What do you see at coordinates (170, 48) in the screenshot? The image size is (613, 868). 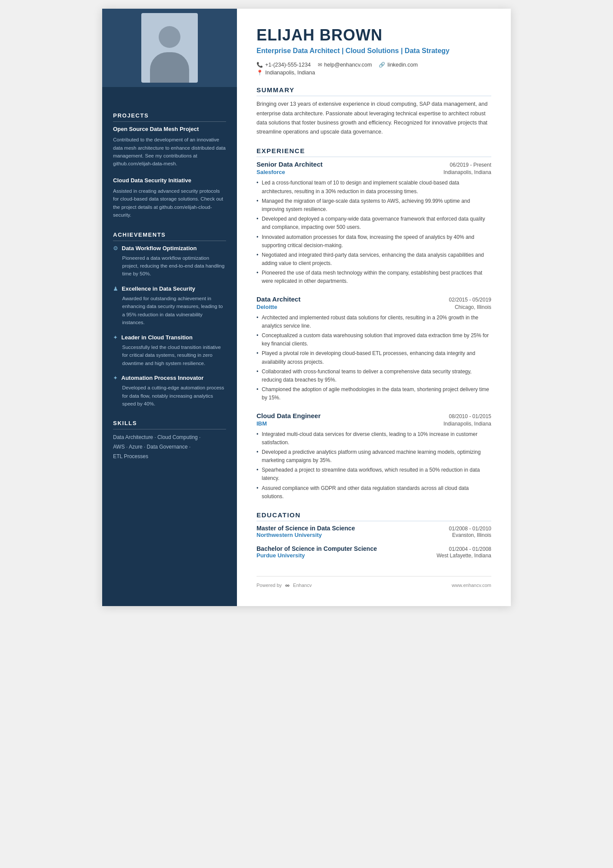 I see `avatar-section` at bounding box center [170, 48].